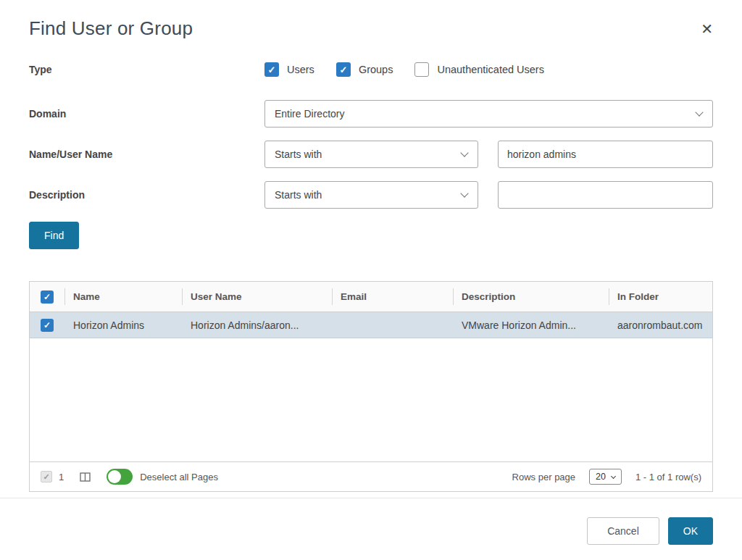 The height and width of the screenshot is (560, 742). Describe the element at coordinates (530, 325) in the screenshot. I see `row-description: VMware Horizon Admin...` at that location.